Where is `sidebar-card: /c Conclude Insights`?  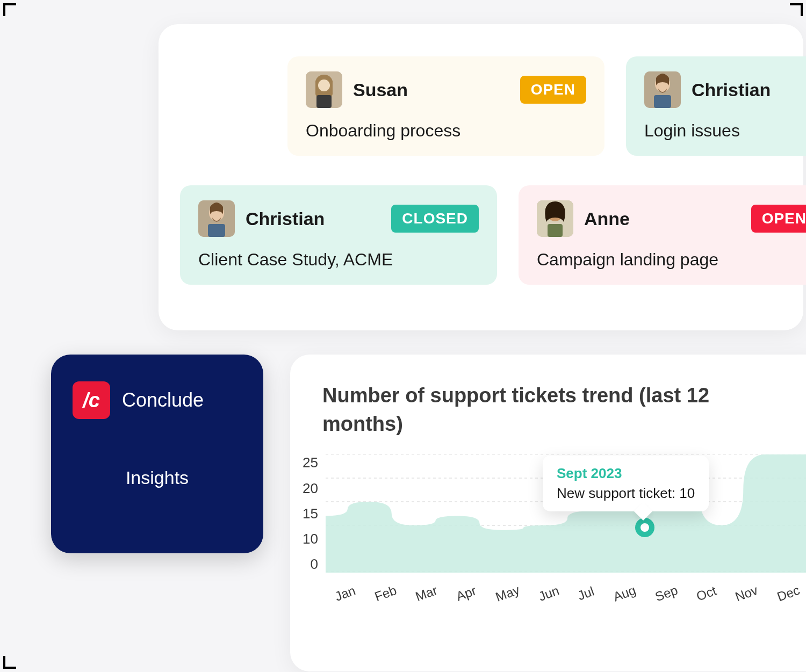 sidebar-card: /c Conclude Insights is located at coordinates (157, 454).